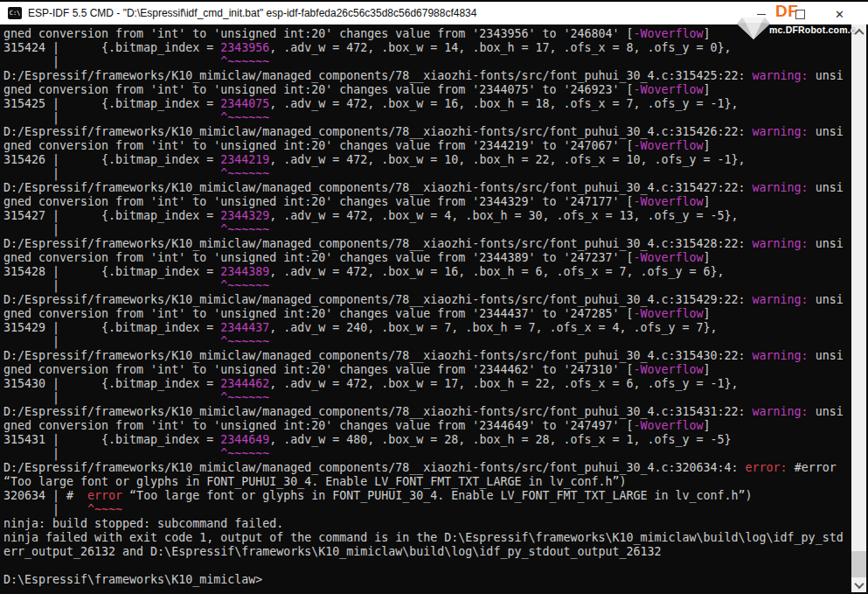 The image size is (868, 594). What do you see at coordinates (858, 583) in the screenshot?
I see `chevron-down-icon` at bounding box center [858, 583].